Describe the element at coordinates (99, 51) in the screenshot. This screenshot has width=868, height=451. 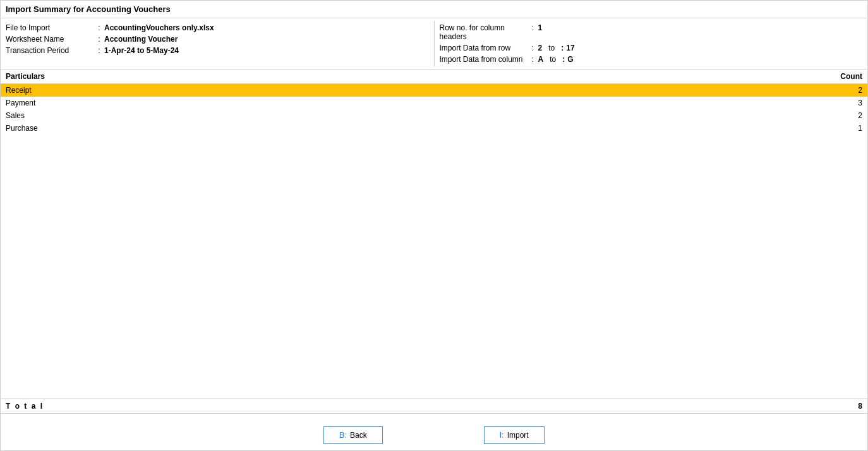
I see `period-colon: :` at that location.